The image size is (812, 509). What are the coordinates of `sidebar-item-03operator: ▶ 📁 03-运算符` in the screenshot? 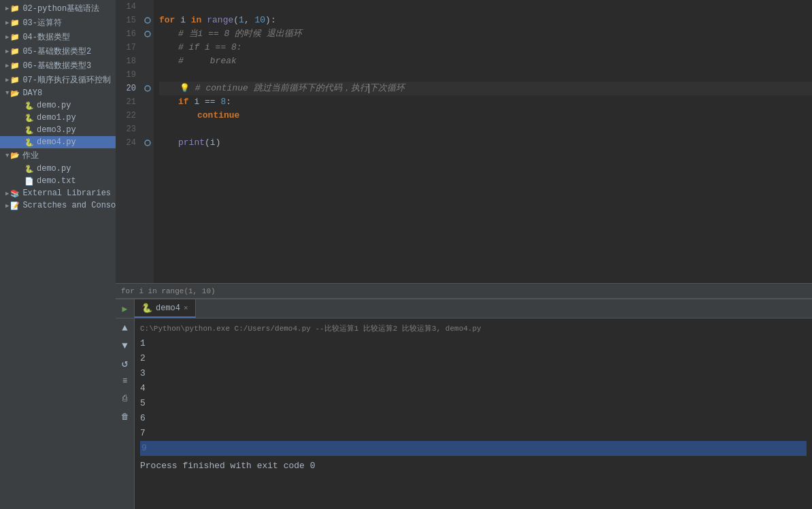 It's located at (58, 23).